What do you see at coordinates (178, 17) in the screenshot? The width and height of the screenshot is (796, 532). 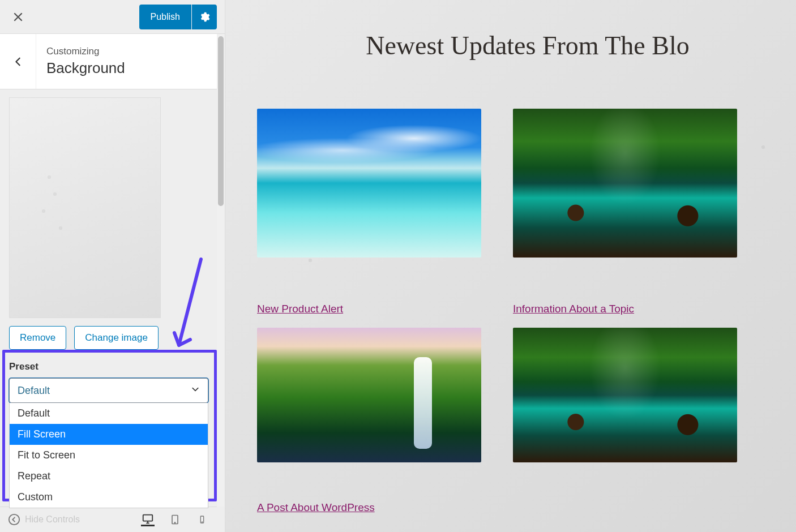 I see `publish-button-group: Publish` at bounding box center [178, 17].